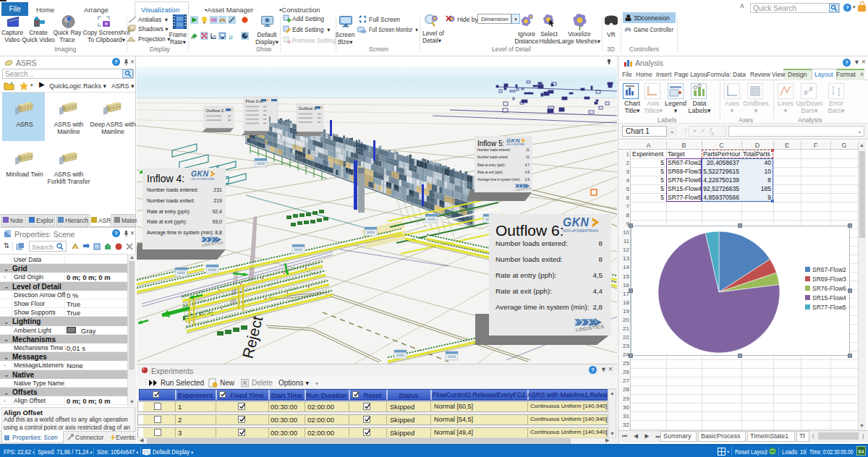 The height and width of the screenshot is (457, 868). Describe the element at coordinates (218, 201) in the screenshot. I see `svg-text: 219` at that location.